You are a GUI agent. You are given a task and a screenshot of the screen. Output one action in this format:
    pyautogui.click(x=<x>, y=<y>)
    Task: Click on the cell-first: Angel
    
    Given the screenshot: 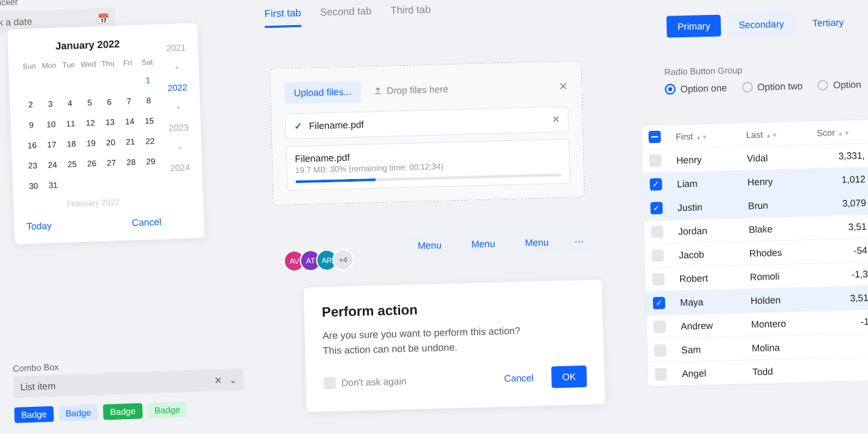 What is the action you would take?
    pyautogui.click(x=717, y=373)
    